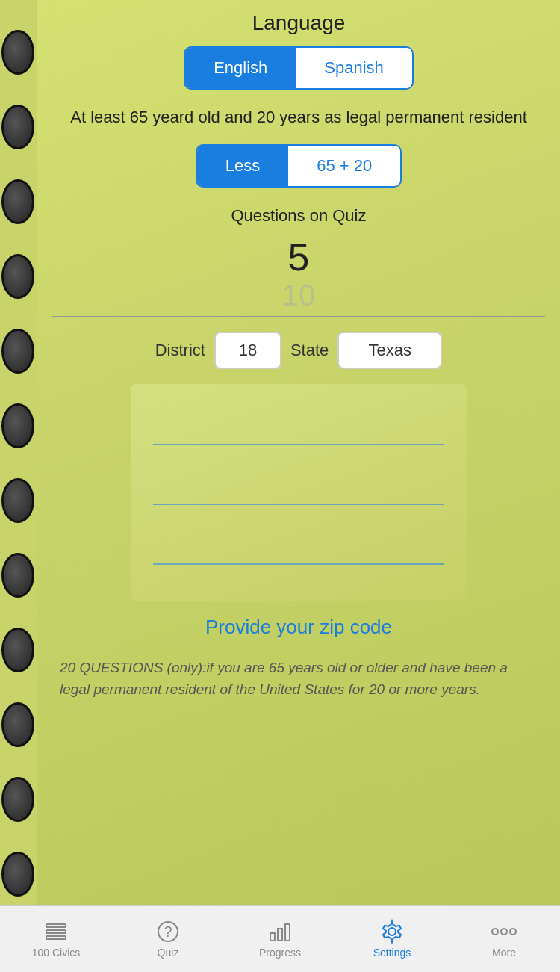 This screenshot has height=972, width=560. I want to click on settings-icon, so click(392, 932).